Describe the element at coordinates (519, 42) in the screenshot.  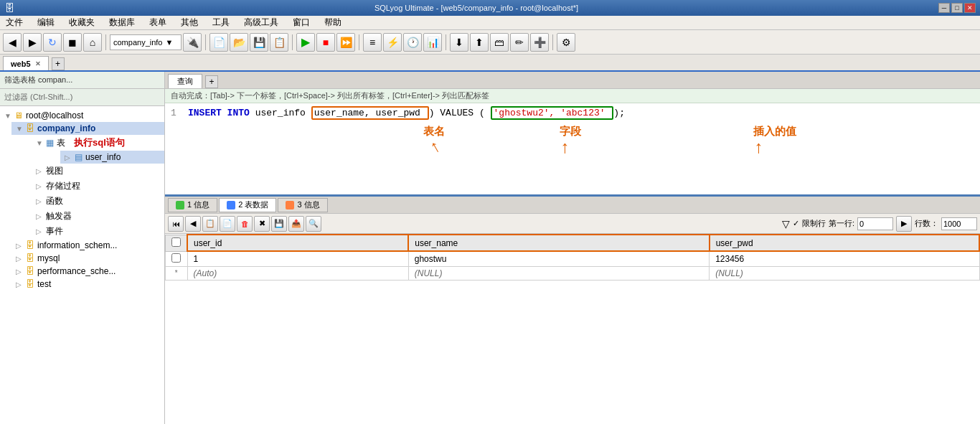
I see `tb-alter-button: ✏` at that location.